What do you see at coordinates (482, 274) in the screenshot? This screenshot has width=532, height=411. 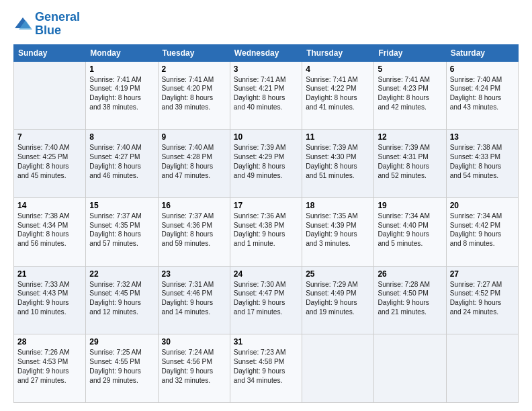 I see `day-number: 27` at bounding box center [482, 274].